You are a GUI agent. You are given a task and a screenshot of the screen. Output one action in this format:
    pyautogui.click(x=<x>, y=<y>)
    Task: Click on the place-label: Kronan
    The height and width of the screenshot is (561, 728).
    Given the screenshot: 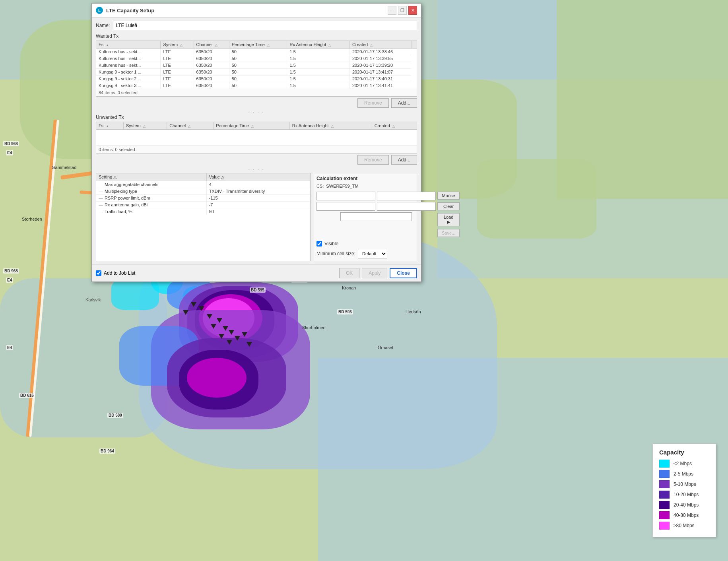 What is the action you would take?
    pyautogui.click(x=349, y=288)
    